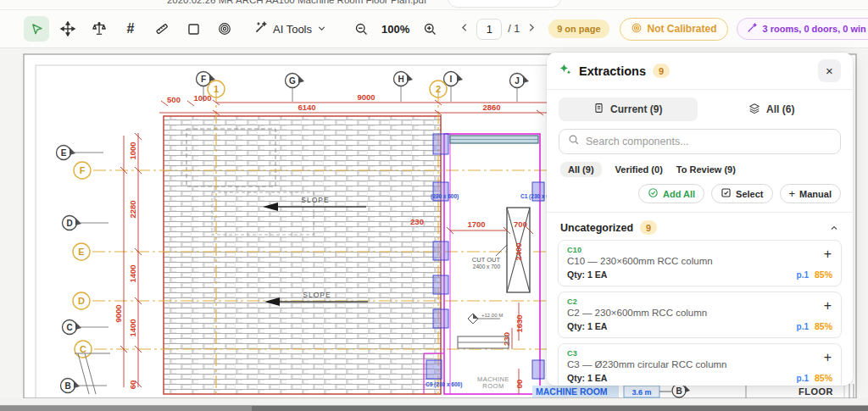 The image size is (868, 411). What do you see at coordinates (653, 193) in the screenshot?
I see `check-circle-icon` at bounding box center [653, 193].